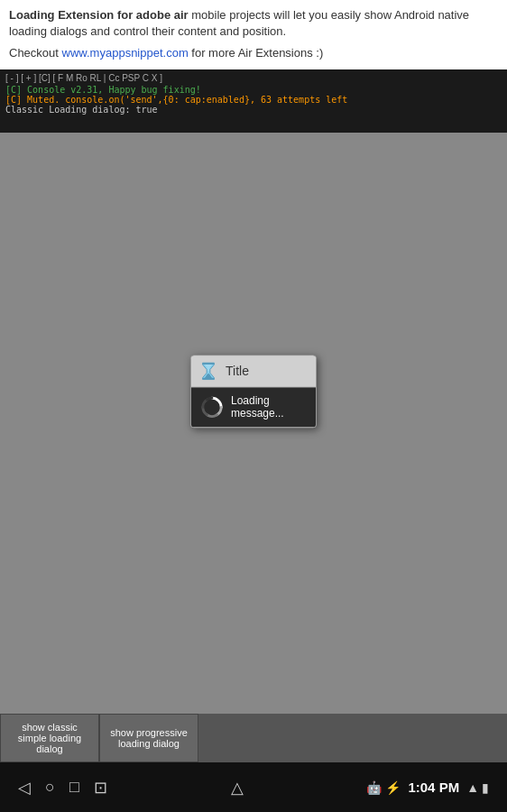 The height and width of the screenshot is (812, 507). What do you see at coordinates (254, 99) in the screenshot?
I see `console-line-2: [C] Muted. console.on('send',{0: cap:ena…` at bounding box center [254, 99].